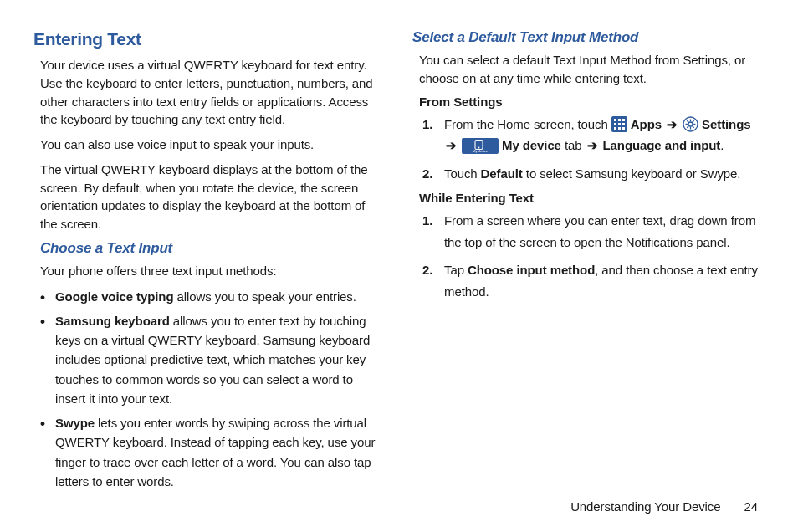 This screenshot has height=532, width=798. What do you see at coordinates (463, 174) in the screenshot?
I see `step-text: Touch` at bounding box center [463, 174].